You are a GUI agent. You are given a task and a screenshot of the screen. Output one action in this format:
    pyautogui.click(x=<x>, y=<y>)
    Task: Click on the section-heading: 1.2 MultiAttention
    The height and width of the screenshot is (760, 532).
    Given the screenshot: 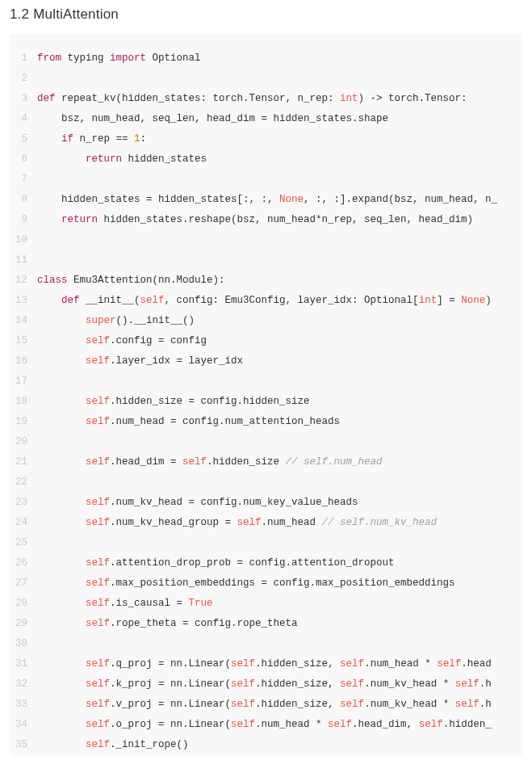 What is the action you would take?
    pyautogui.click(x=266, y=17)
    